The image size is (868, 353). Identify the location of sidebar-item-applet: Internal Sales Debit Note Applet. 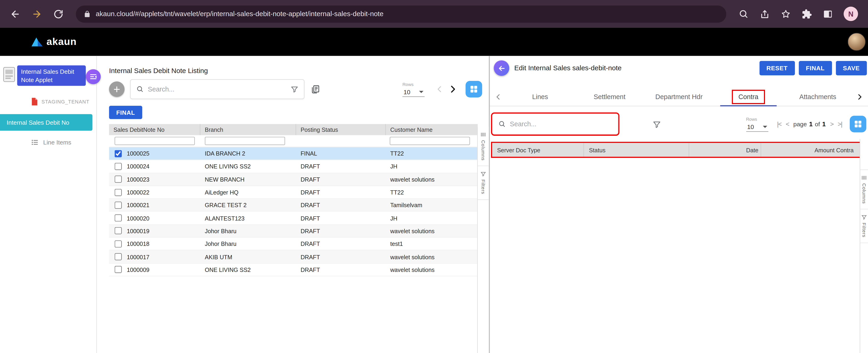
(48, 76).